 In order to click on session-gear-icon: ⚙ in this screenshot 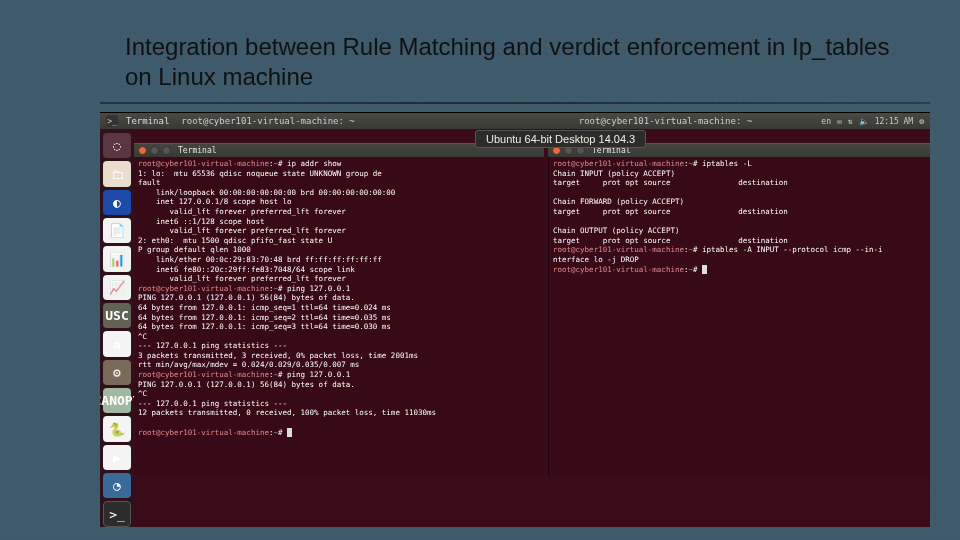, I will do `click(922, 122)`.